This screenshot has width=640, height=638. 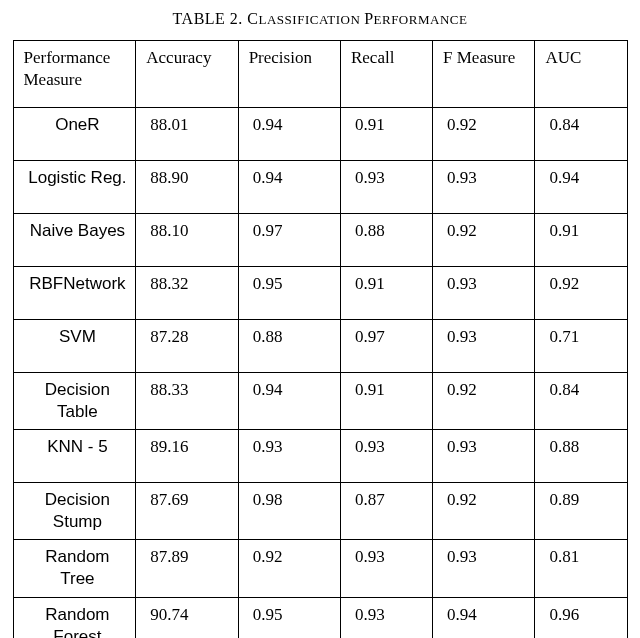 I want to click on table-row: OneR88.010.940.910.920.84, so click(x=320, y=134).